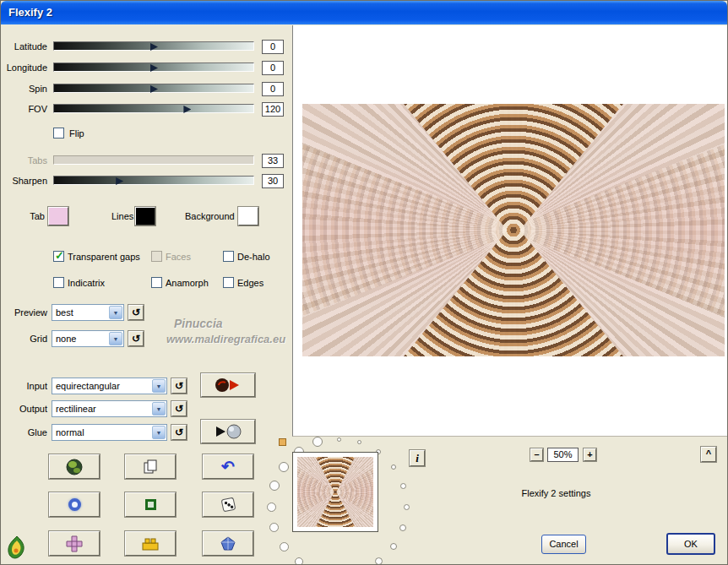  Describe the element at coordinates (122, 216) in the screenshot. I see `lines-color-label: Lines` at that location.